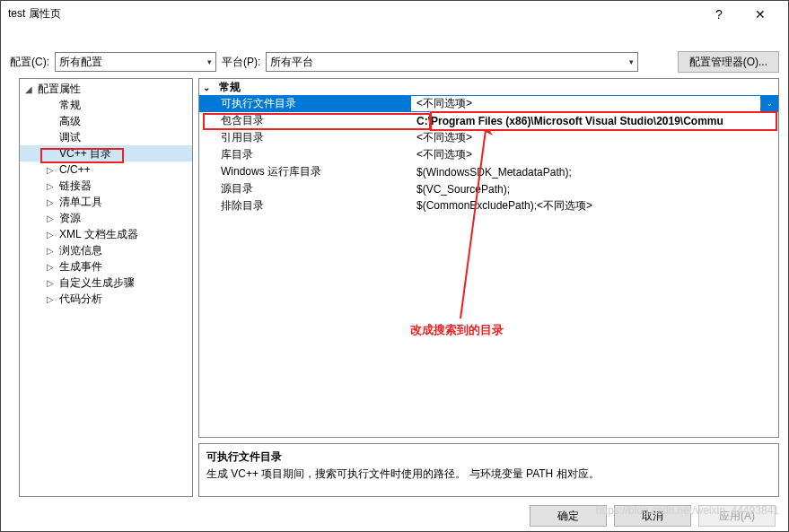 The image size is (789, 532). What do you see at coordinates (488, 87) in the screenshot?
I see `grid-section-header: ⌄ 常规` at bounding box center [488, 87].